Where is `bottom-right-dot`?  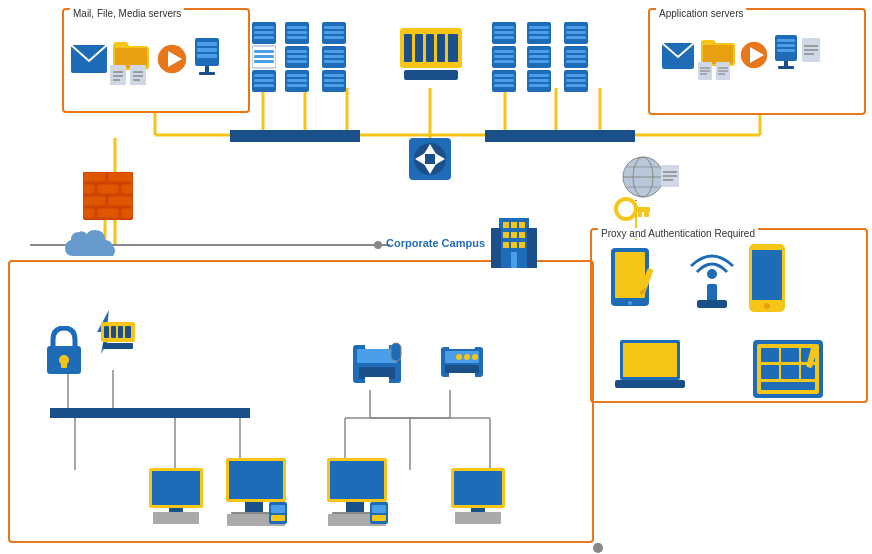
bottom-right-dot is located at coordinates (598, 547).